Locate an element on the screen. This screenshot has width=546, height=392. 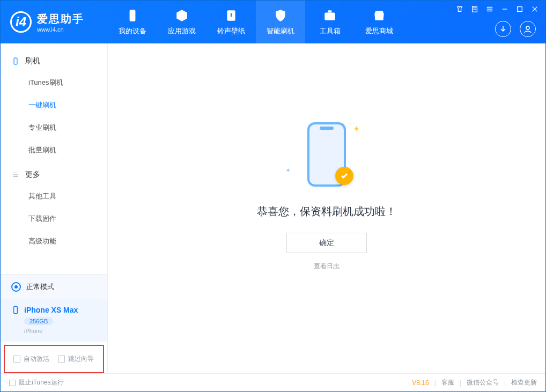
window-controls is located at coordinates (497, 9).